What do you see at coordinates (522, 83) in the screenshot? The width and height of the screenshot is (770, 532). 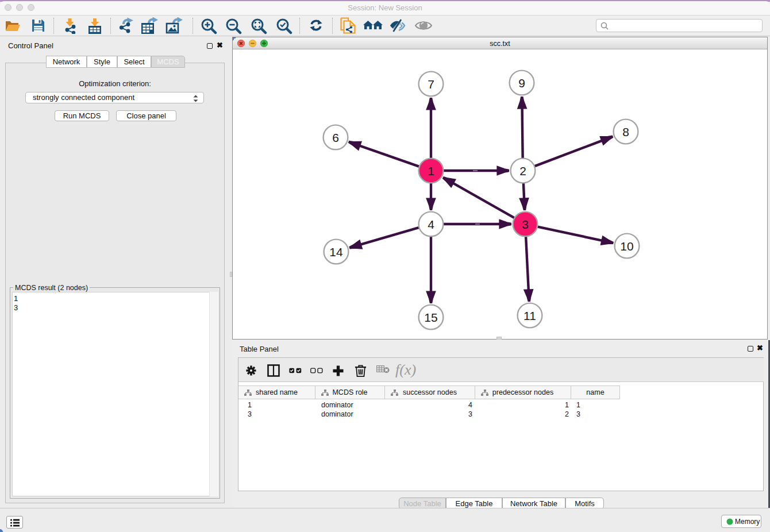 I see `svg-text: 9` at bounding box center [522, 83].